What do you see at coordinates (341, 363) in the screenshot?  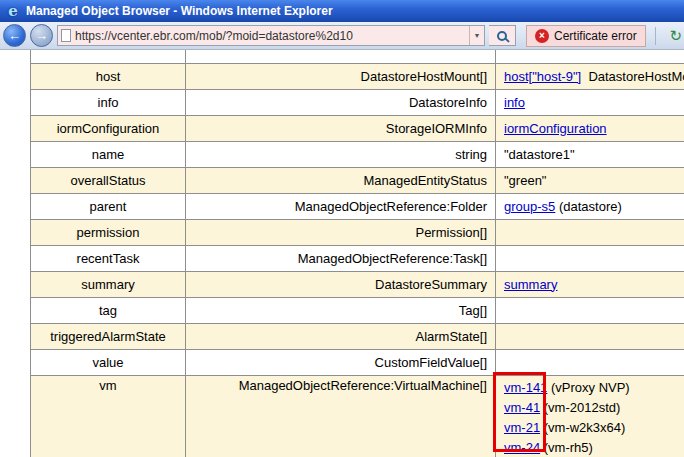 I see `property-type-cell: CustomFieldValue[]` at bounding box center [341, 363].